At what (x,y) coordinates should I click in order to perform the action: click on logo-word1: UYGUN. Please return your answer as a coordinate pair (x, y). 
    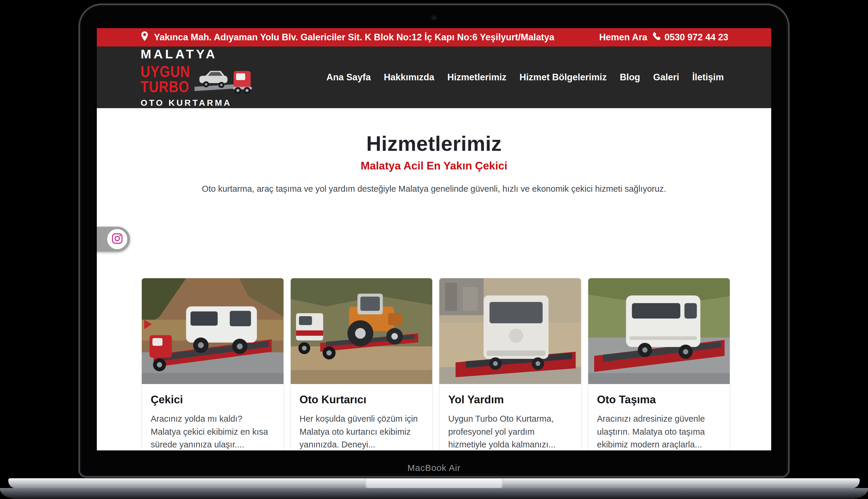
    Looking at the image, I should click on (166, 72).